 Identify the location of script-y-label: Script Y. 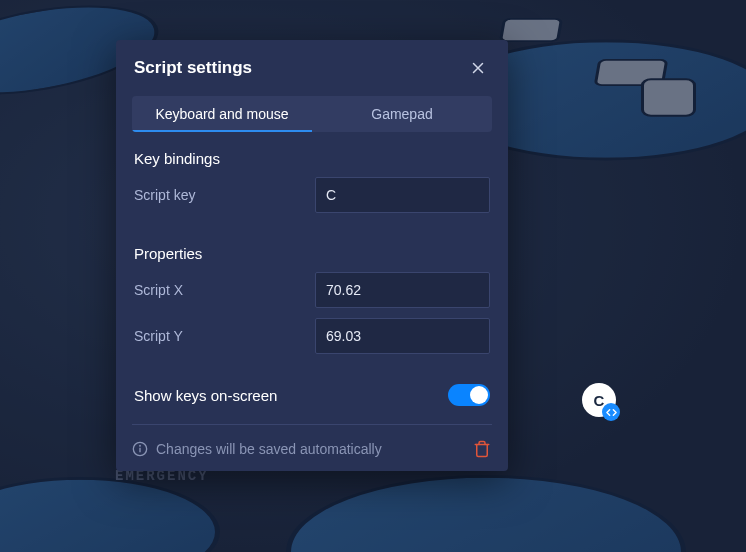
(224, 336).